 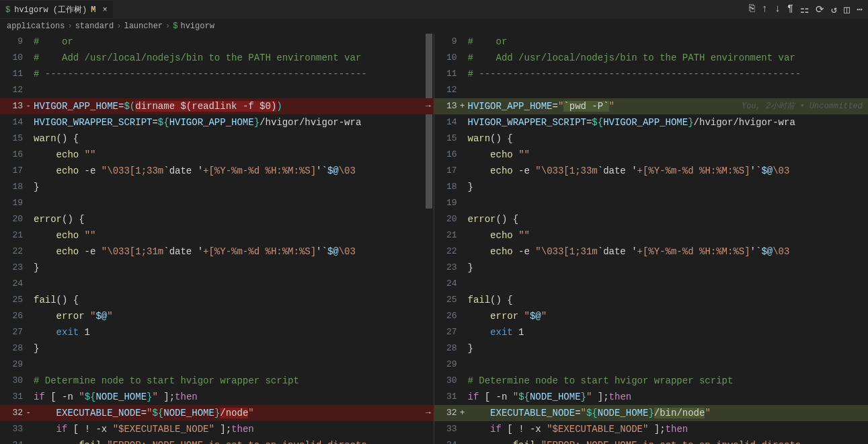 What do you see at coordinates (450, 252) in the screenshot?
I see `line-number: 22` at bounding box center [450, 252].